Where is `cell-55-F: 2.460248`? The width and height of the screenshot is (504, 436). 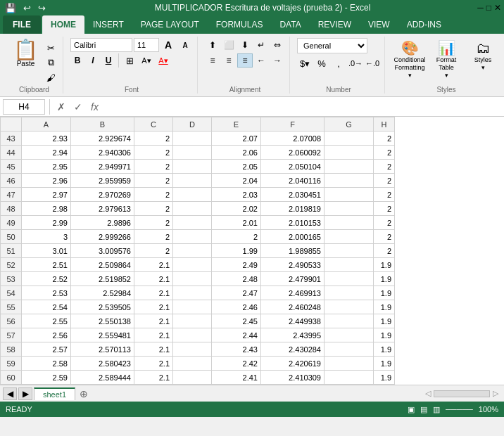 cell-55-F: 2.460248 is located at coordinates (293, 307).